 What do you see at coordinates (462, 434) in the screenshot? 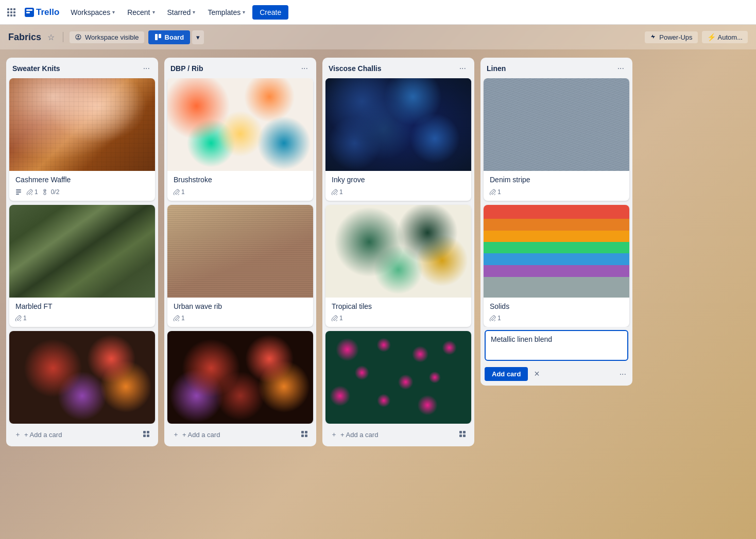
I see `template-icon` at bounding box center [462, 434].